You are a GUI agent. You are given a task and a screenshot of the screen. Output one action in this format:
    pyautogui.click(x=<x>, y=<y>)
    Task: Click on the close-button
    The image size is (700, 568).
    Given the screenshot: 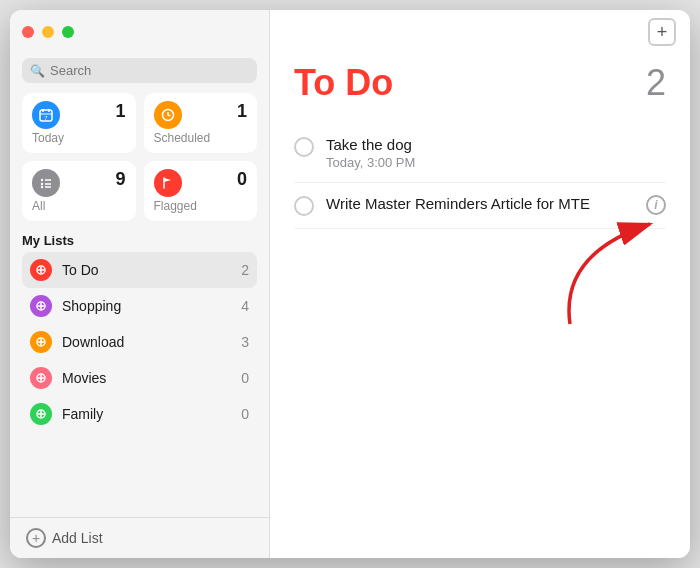 What is the action you would take?
    pyautogui.click(x=28, y=32)
    